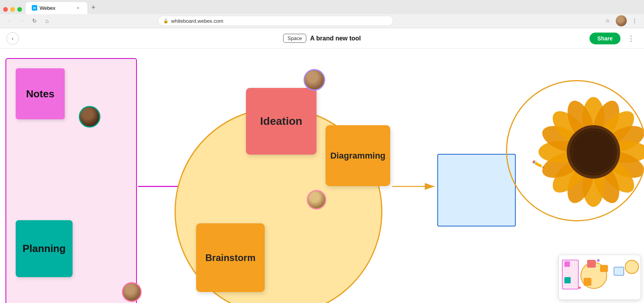  I want to click on browser-menu-button: ⋮, so click(635, 21).